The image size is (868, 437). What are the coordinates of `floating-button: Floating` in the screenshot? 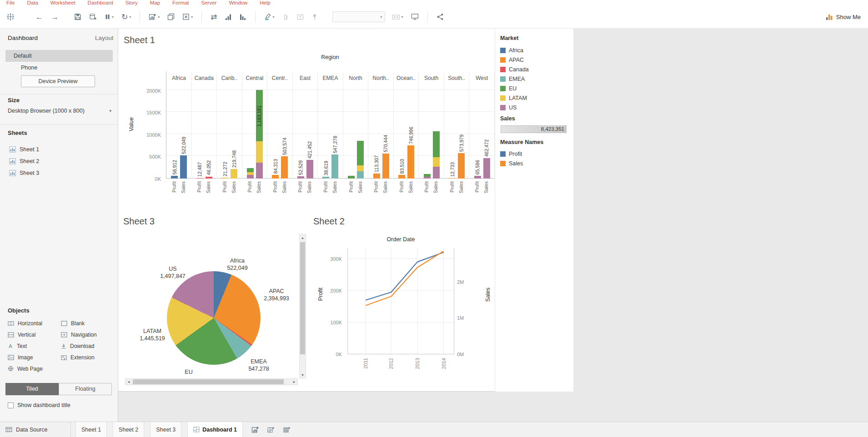 It's located at (85, 389).